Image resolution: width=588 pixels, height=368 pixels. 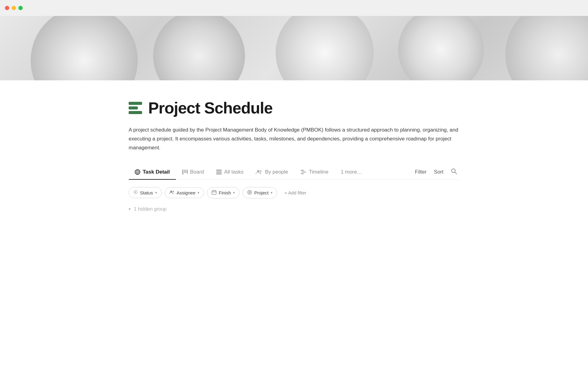 I want to click on add-filter-label: + Add filter, so click(x=295, y=193).